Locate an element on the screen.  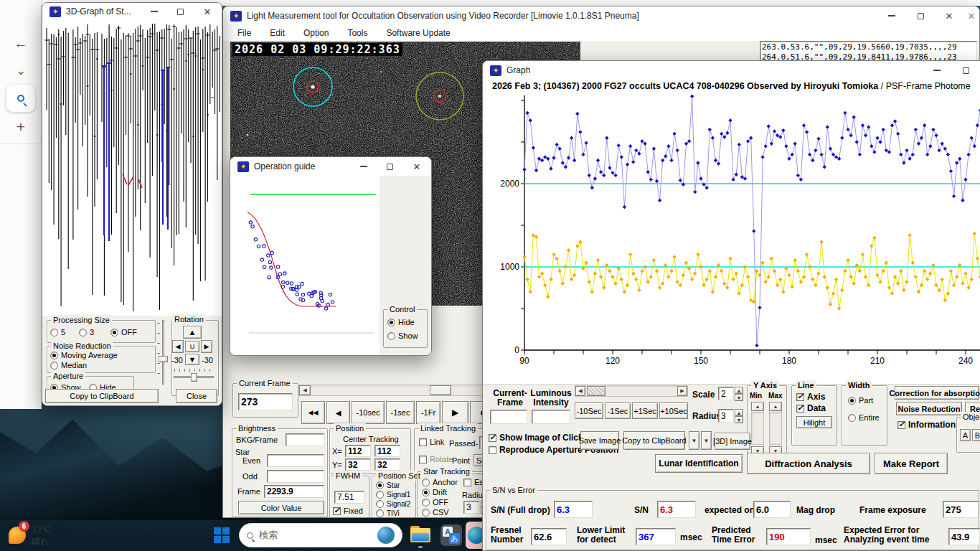
combo1-dropdown-icon: ▼ is located at coordinates (694, 441).